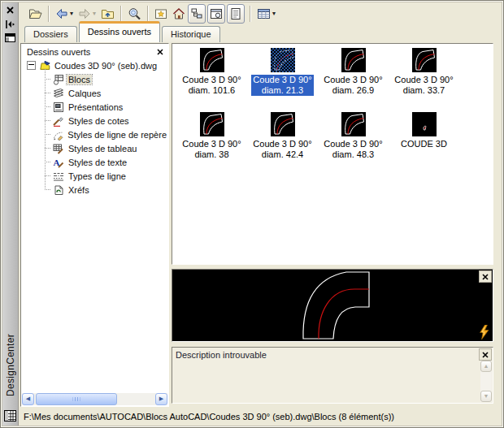 The height and width of the screenshot is (428, 504). I want to click on search-icon, so click(135, 14).